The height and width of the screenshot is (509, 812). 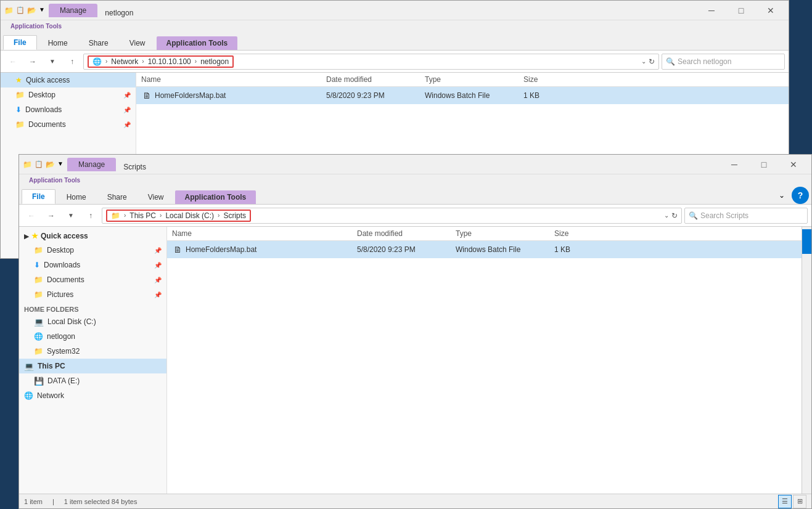 I want to click on addr-dropdown-w2: ⌄, so click(x=666, y=216).